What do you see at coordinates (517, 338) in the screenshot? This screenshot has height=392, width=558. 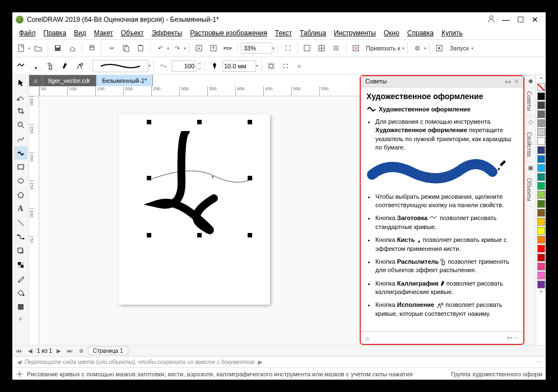 I see `hints-forward-button: ⇨` at bounding box center [517, 338].